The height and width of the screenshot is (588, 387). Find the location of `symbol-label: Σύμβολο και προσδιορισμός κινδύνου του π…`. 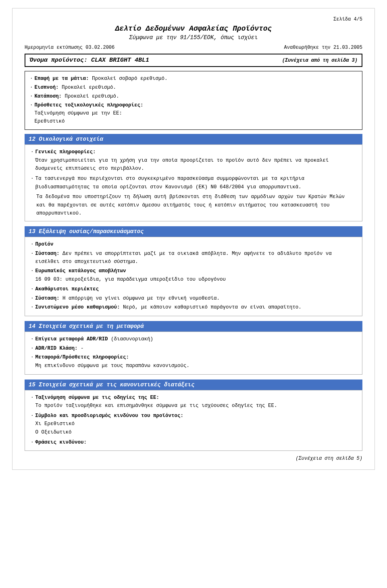

symbol-label: Σύμβολο και προσδιορισμός κινδύνου του π… is located at coordinates (110, 416).